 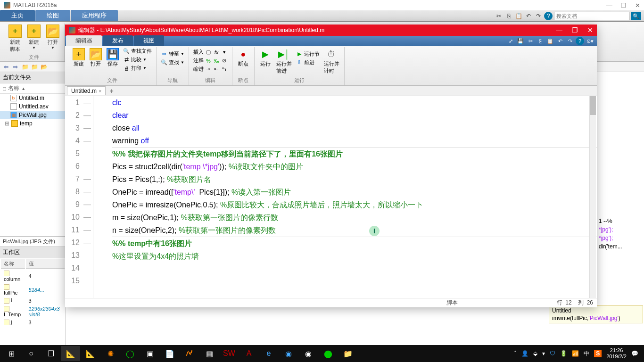 I want to click on start-button: ⊞, so click(x=11, y=354).